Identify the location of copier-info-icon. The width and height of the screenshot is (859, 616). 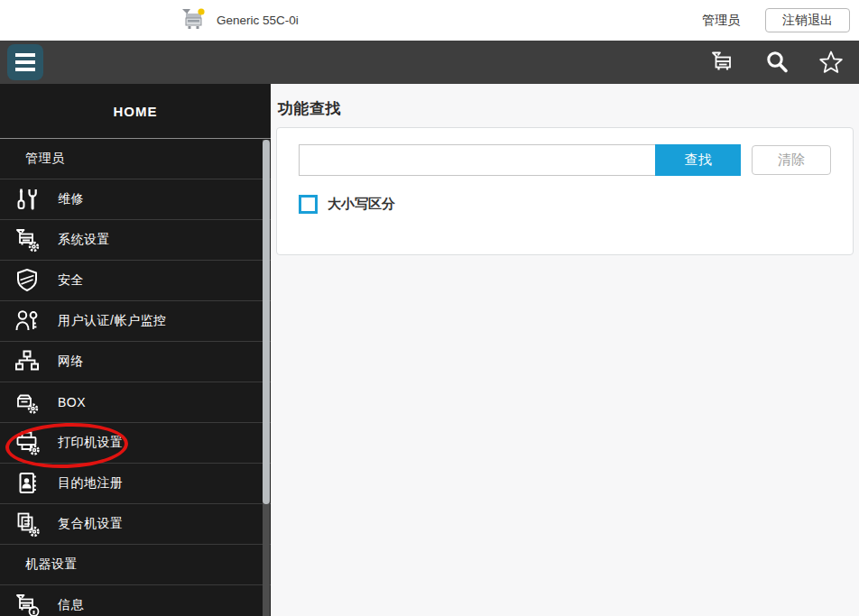
(27, 603).